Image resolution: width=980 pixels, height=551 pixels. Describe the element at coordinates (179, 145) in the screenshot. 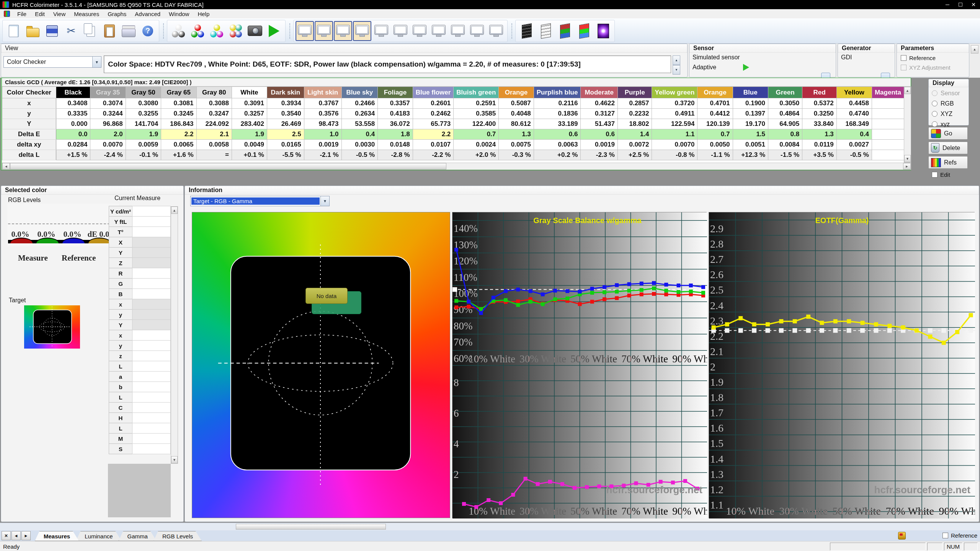

I see `table-cell: 0.0065` at that location.